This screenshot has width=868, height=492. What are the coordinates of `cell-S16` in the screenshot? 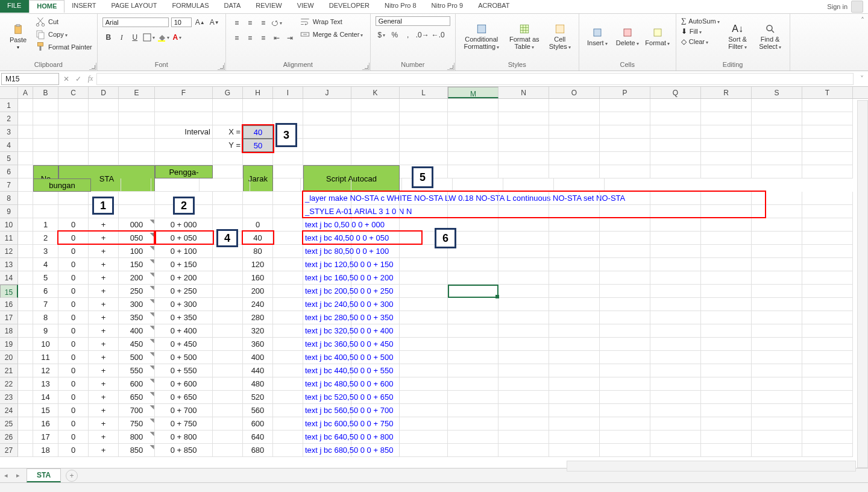 It's located at (777, 304).